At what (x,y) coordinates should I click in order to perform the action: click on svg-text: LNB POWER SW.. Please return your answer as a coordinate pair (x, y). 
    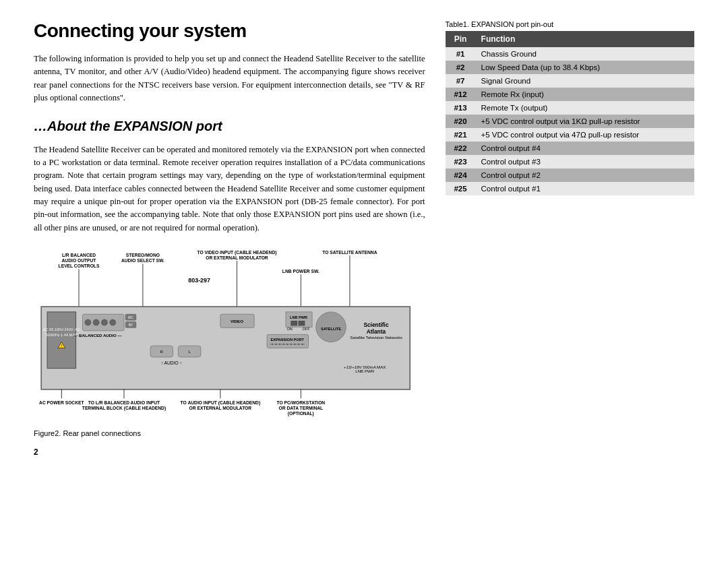
    Looking at the image, I should click on (301, 271).